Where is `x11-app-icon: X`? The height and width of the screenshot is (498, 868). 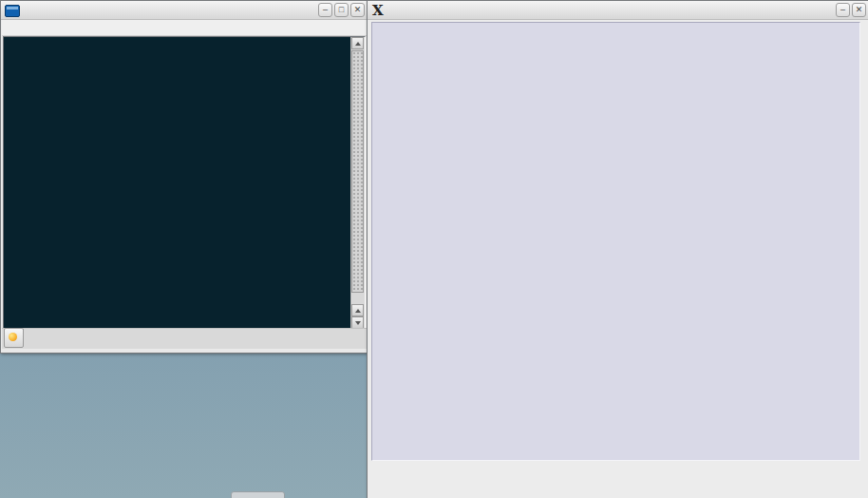
x11-app-icon: X is located at coordinates (378, 10).